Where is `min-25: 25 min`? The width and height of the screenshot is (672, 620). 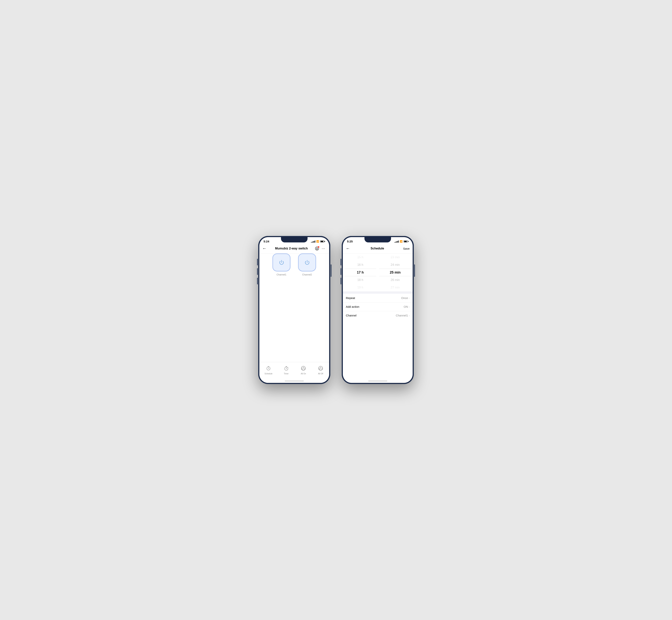 min-25: 25 min is located at coordinates (395, 272).